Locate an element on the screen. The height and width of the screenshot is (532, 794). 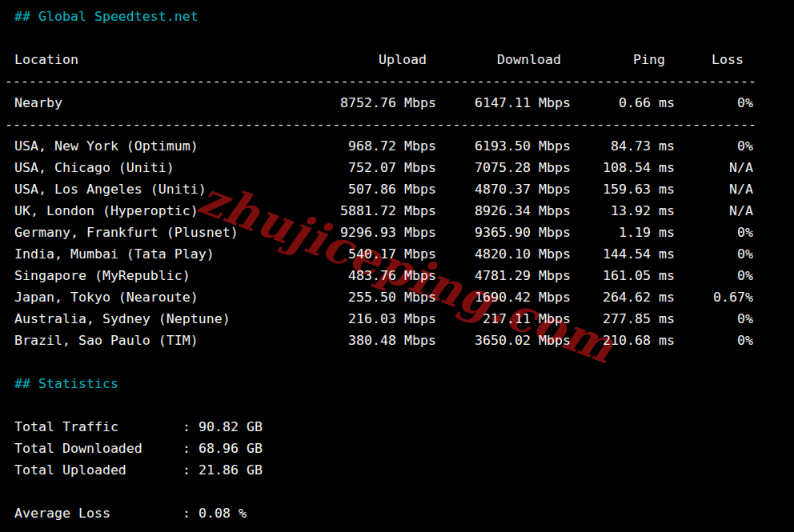
cell-loss: 0.67% is located at coordinates (714, 298).